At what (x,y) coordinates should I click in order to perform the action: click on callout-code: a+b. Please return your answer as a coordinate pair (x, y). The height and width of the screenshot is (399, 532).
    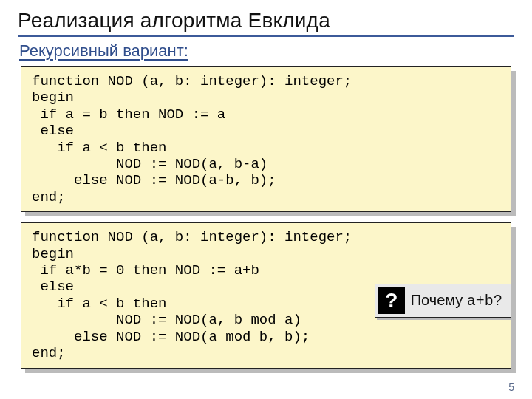
    Looking at the image, I should click on (480, 301).